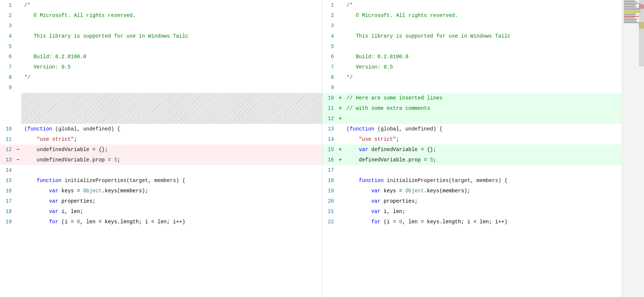  I want to click on table-row: 18 var i, len;, so click(161, 212).